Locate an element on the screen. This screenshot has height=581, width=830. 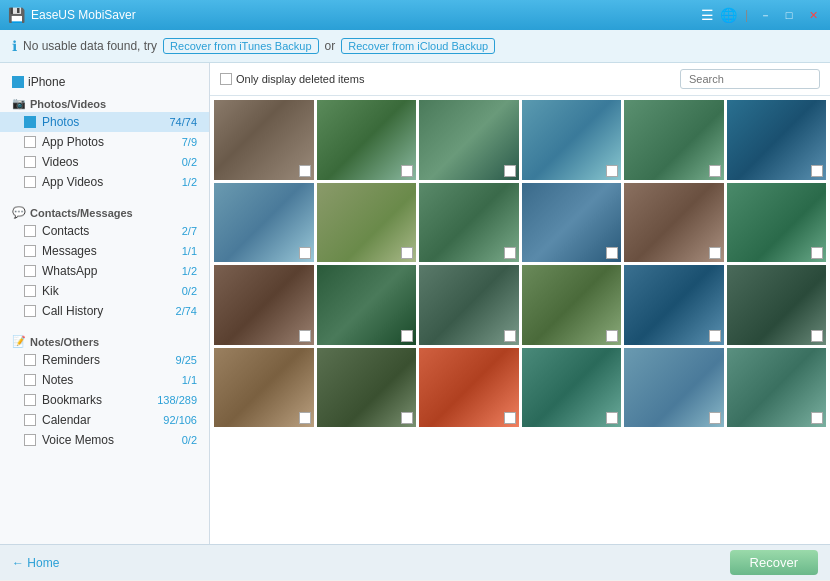
sidebar-item-app-photos: App Photos 7/9 is located at coordinates (104, 142).